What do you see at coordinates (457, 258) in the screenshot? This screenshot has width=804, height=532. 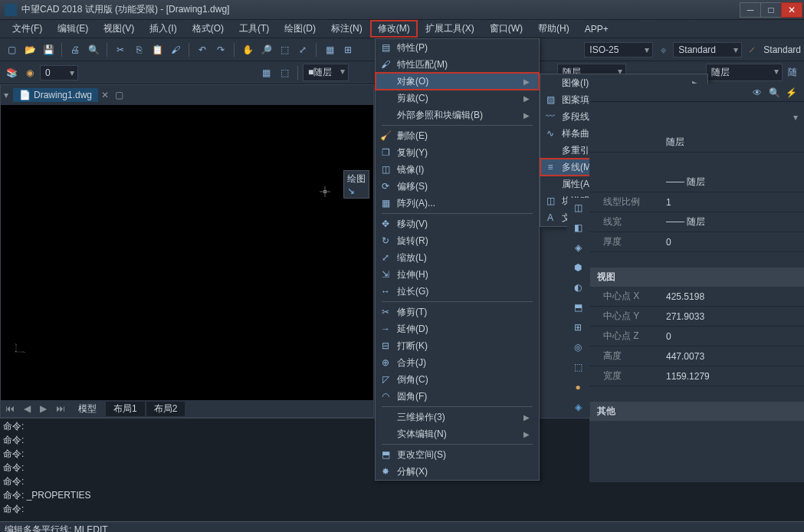 I see `menu-scale: ⤢缩放(L)` at bounding box center [457, 258].